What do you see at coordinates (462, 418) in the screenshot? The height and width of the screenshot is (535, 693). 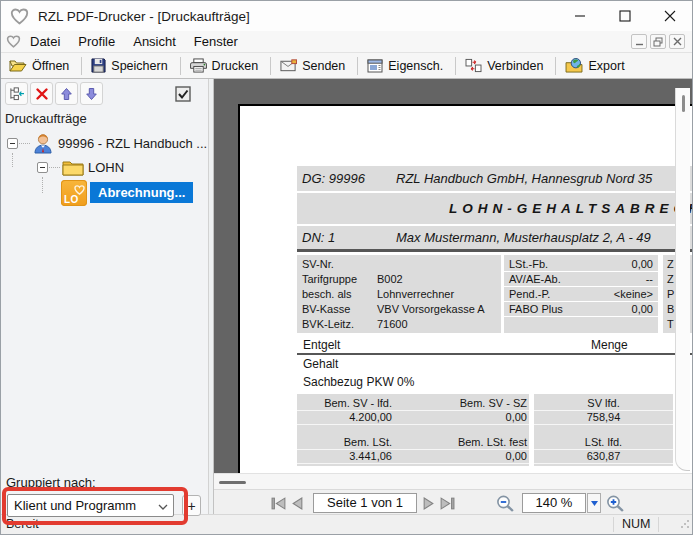 I see `summary-value: 0,00` at bounding box center [462, 418].